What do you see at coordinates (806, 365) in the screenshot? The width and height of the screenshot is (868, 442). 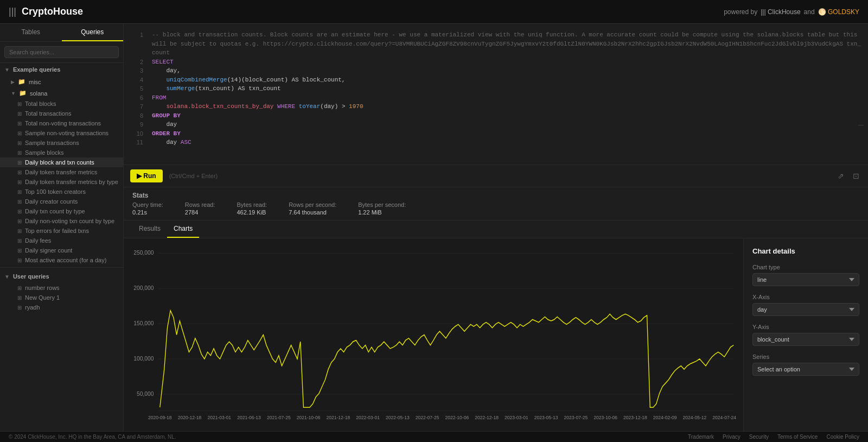 I see `series-group: Series Select an option block_count txn_…` at bounding box center [806, 365].